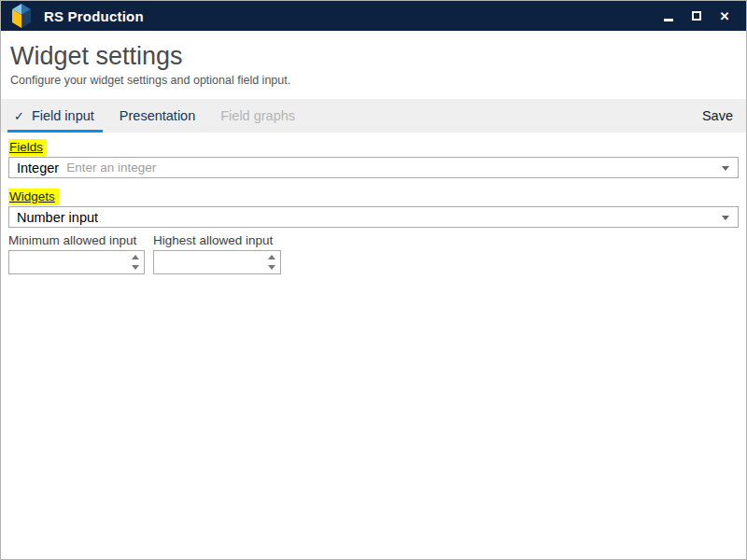  Describe the element at coordinates (63, 116) in the screenshot. I see `tab-field-input-label: Field input` at that location.